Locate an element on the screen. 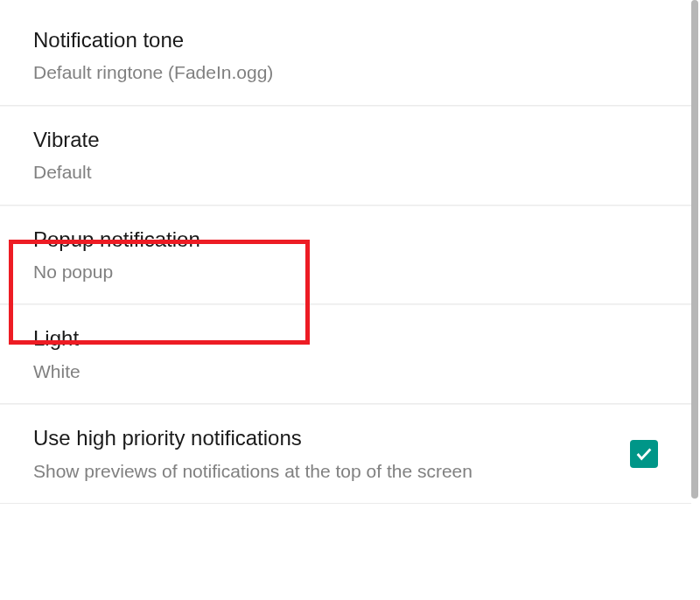  setting-text: Popup notification No popup is located at coordinates (346, 255).